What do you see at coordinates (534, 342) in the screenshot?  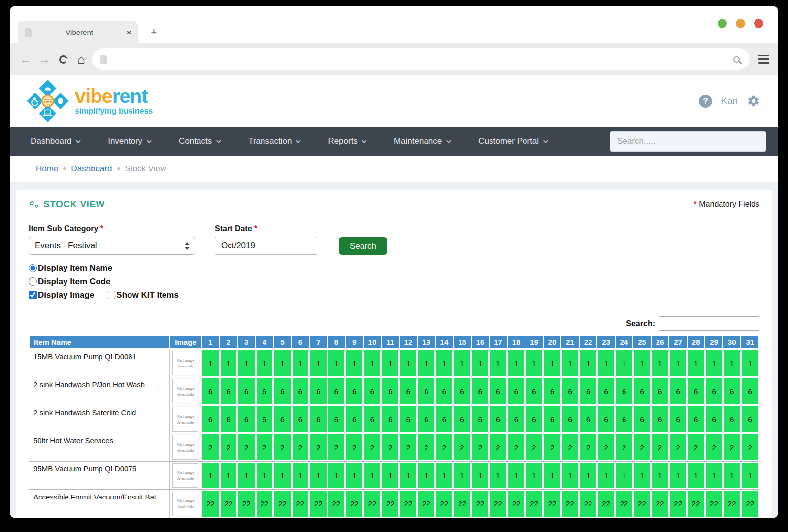 I see `day-column-header: 19` at bounding box center [534, 342].